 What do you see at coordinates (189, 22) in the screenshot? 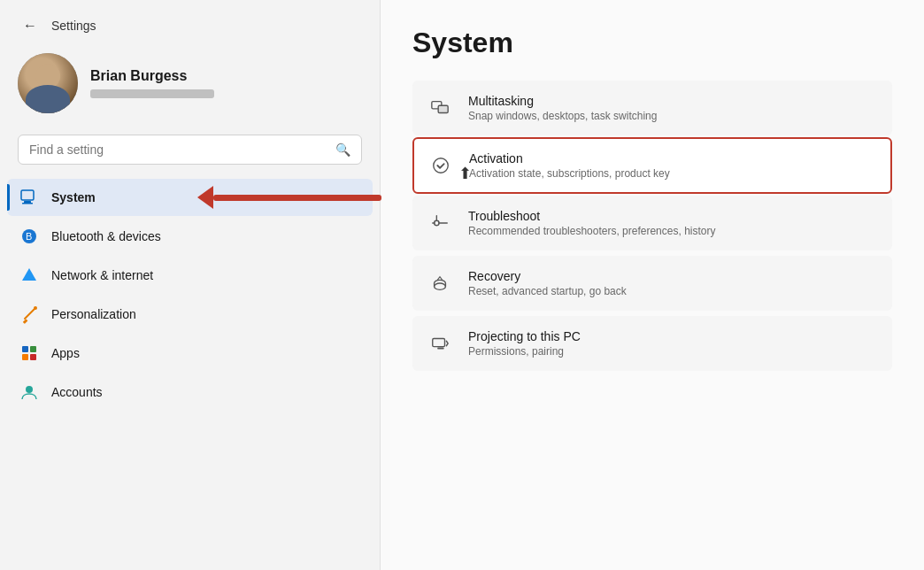
I see `sidebar-header: ← Settings` at bounding box center [189, 22].